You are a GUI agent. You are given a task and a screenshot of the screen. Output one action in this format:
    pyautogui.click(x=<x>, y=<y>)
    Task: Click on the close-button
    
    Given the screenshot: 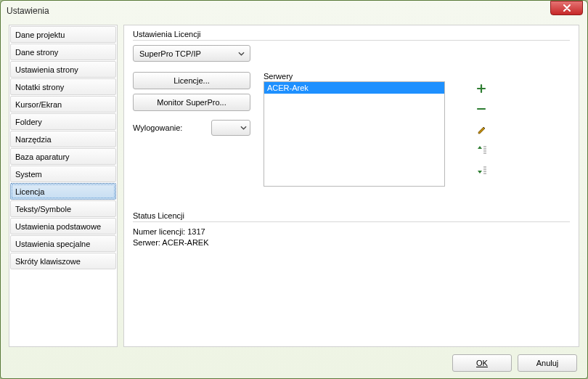 What is the action you would take?
    pyautogui.click(x=566, y=8)
    